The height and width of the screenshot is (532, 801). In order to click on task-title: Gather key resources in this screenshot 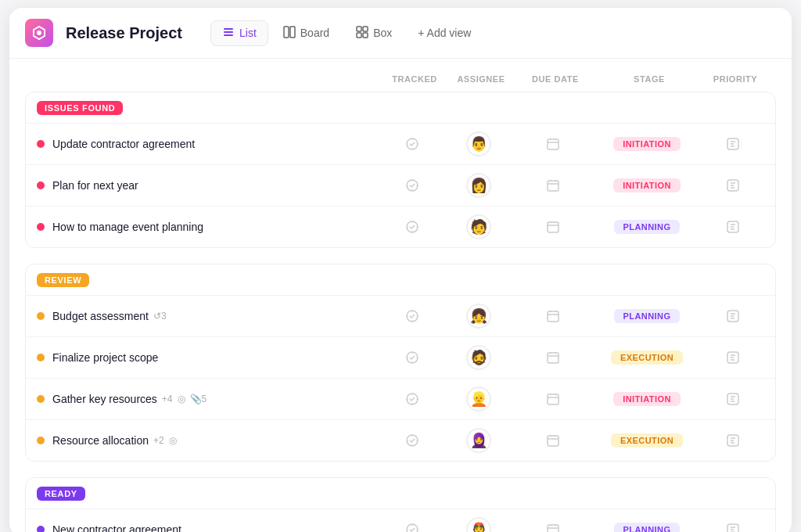, I will do `click(105, 399)`.